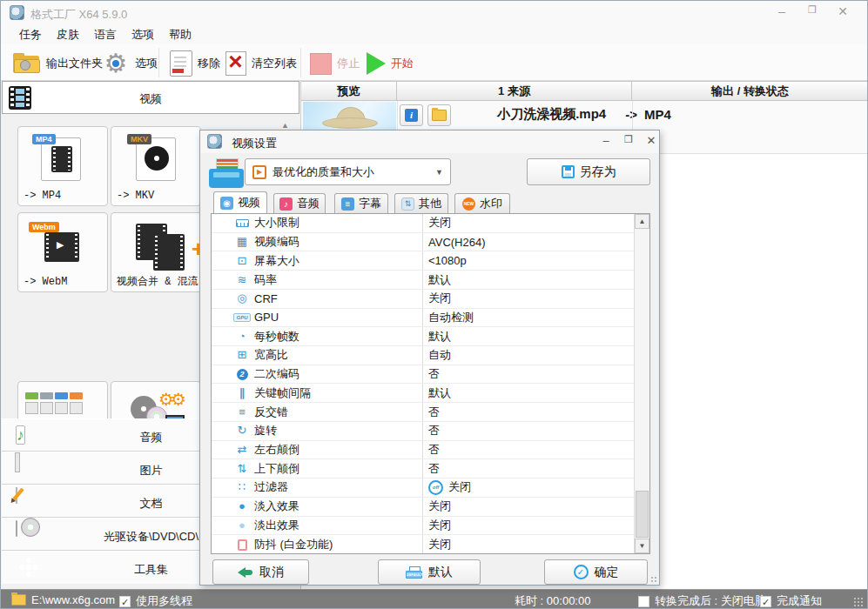  I want to click on clear-list-icon: ×, so click(235, 64).